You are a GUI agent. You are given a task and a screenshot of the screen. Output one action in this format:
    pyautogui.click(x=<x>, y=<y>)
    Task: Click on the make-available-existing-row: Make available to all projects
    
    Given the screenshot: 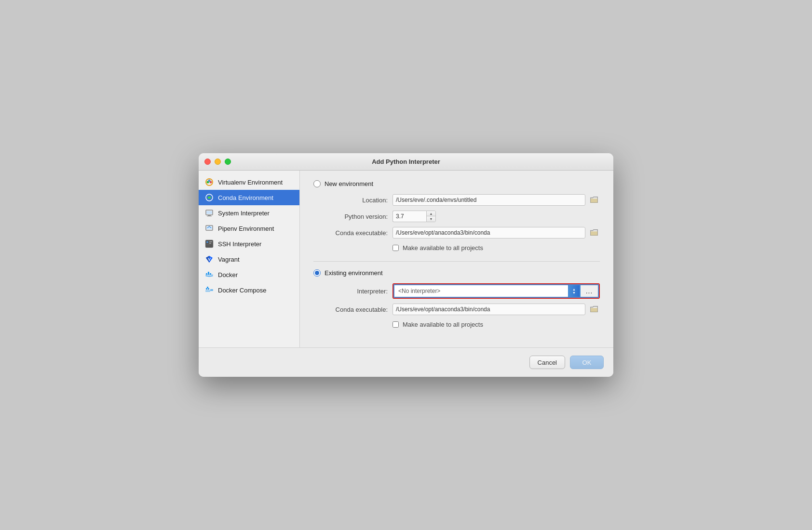 What is the action you would take?
    pyautogui.click(x=496, y=325)
    